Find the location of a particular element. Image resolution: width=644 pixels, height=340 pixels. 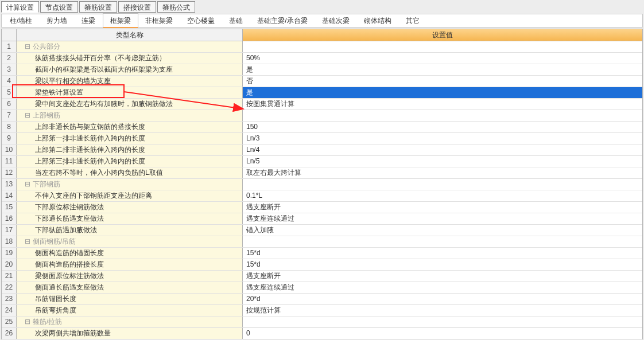

top-tab-bar: 计算设置 节点设置 箍筋设置 搭接设置 箍筋公式 is located at coordinates (322, 6).